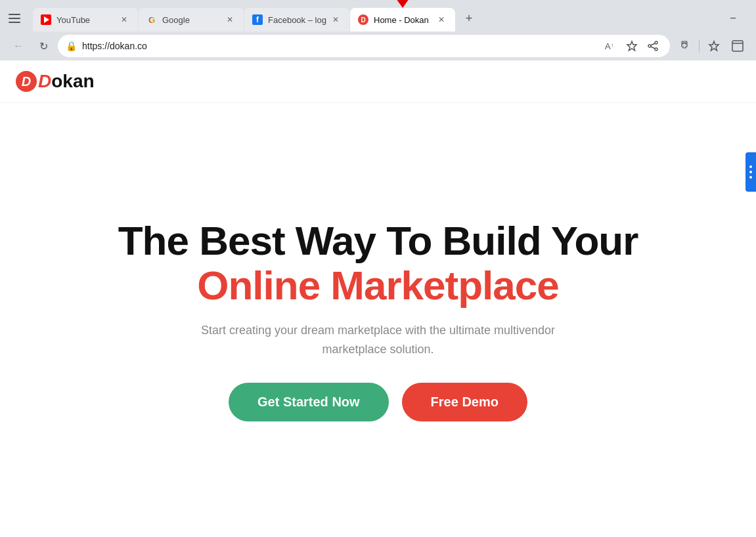 Image resolution: width=756 pixels, height=537 pixels. I want to click on site-header: D Dokan, so click(378, 81).